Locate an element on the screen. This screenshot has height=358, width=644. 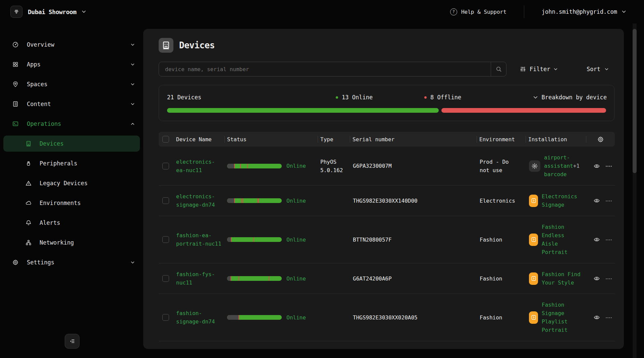
column-header-serial: Serial number is located at coordinates (413, 139).